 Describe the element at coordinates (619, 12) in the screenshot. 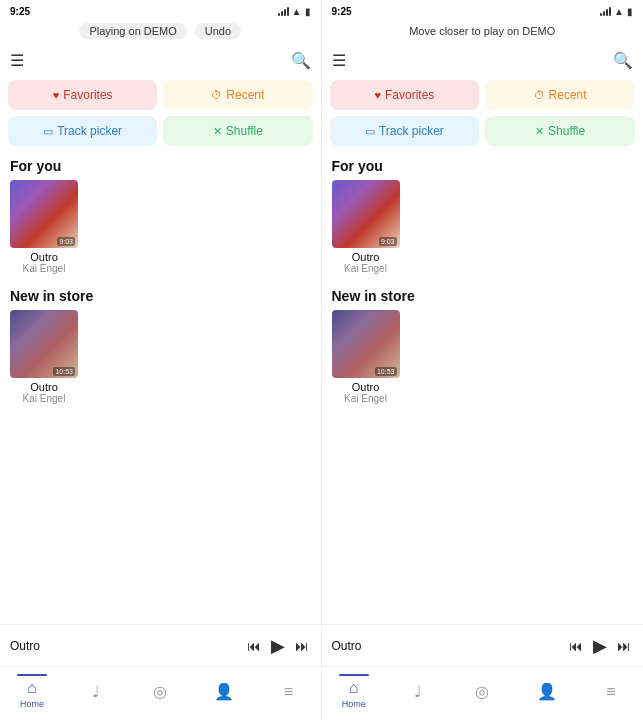

I see `wifi-icon-right: ▲` at that location.